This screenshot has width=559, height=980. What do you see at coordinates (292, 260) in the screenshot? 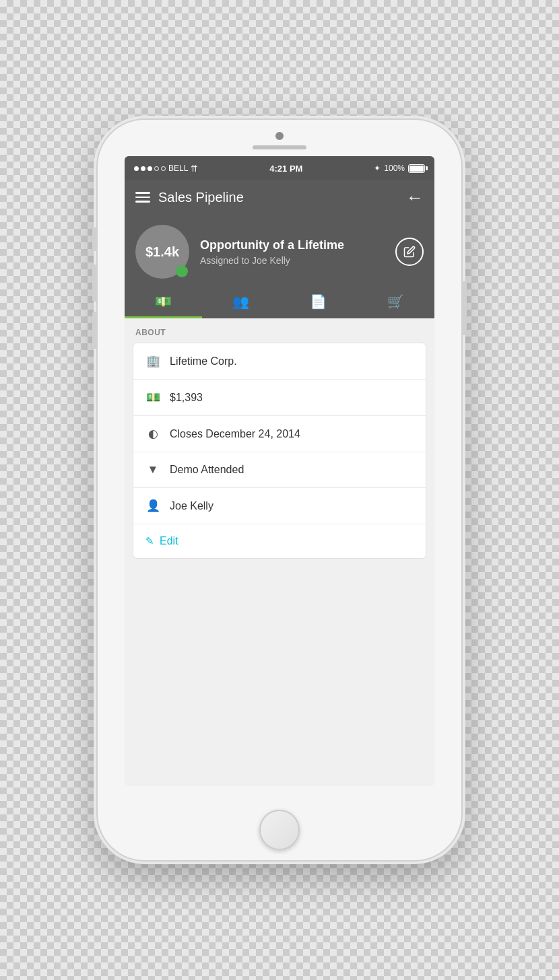
I see `opportunity-assigned: Assigned to Joe Kelly` at bounding box center [292, 260].